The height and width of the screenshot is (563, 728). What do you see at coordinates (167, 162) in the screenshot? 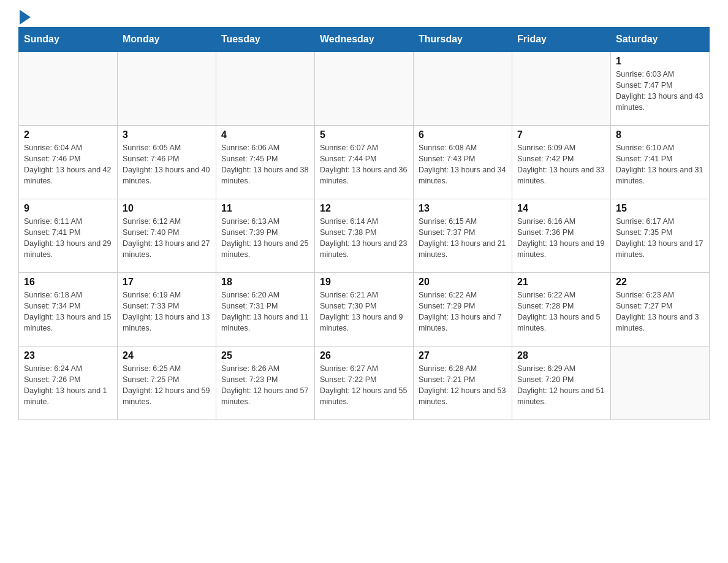
I see `calendar-cell: 3Sunrise: 6:05 AMSunset: 7:46 PMDaylight…` at bounding box center [167, 162].